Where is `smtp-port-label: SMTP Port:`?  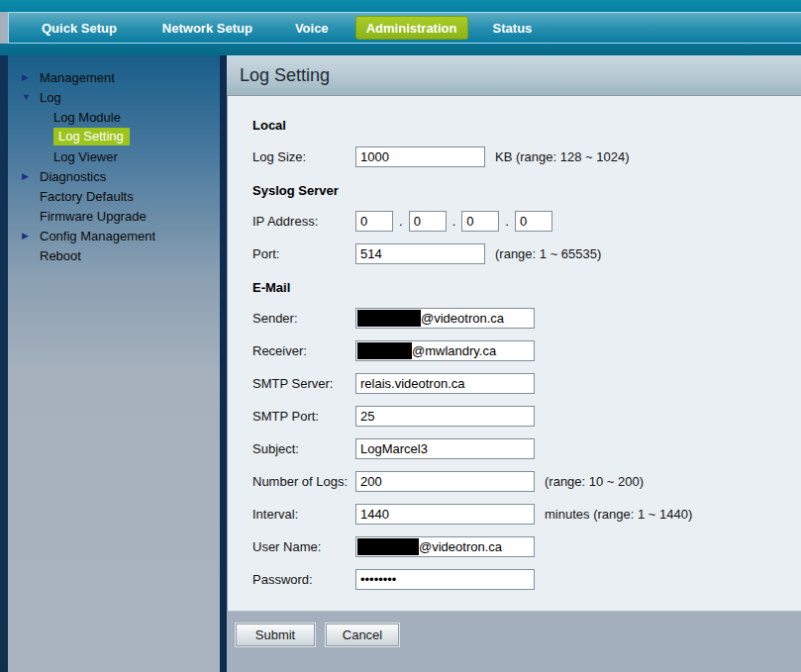 smtp-port-label: SMTP Port: is located at coordinates (304, 416).